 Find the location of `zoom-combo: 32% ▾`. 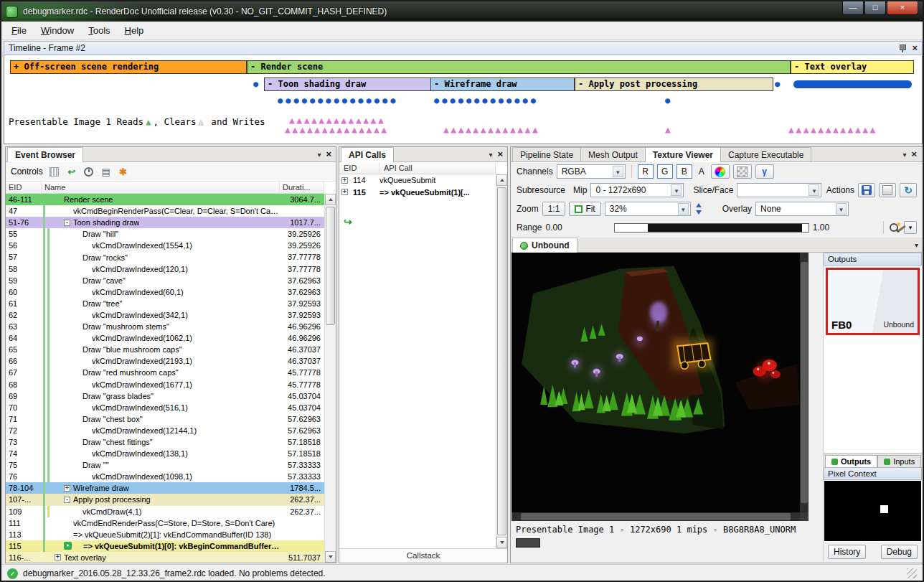

zoom-combo: 32% ▾ is located at coordinates (648, 209).